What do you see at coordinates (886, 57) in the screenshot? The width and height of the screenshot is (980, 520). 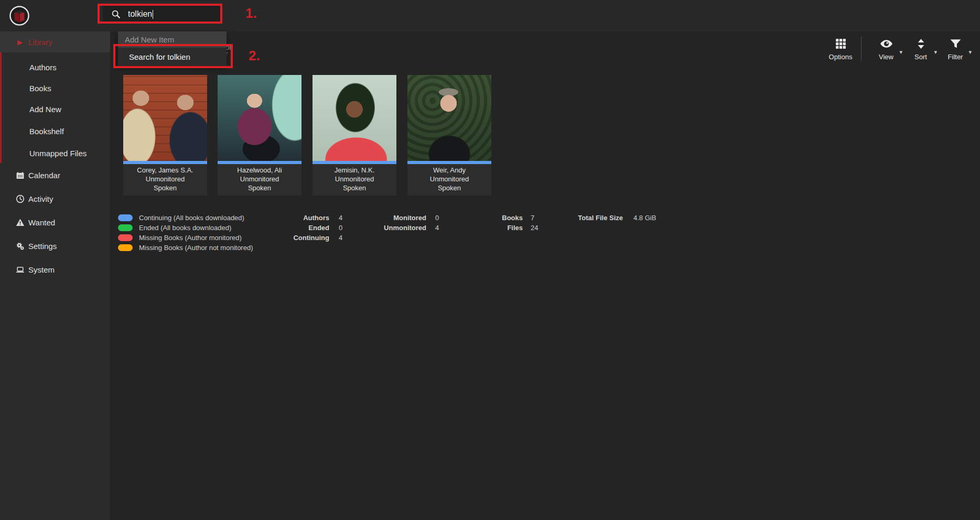 I see `view-label: View` at bounding box center [886, 57].